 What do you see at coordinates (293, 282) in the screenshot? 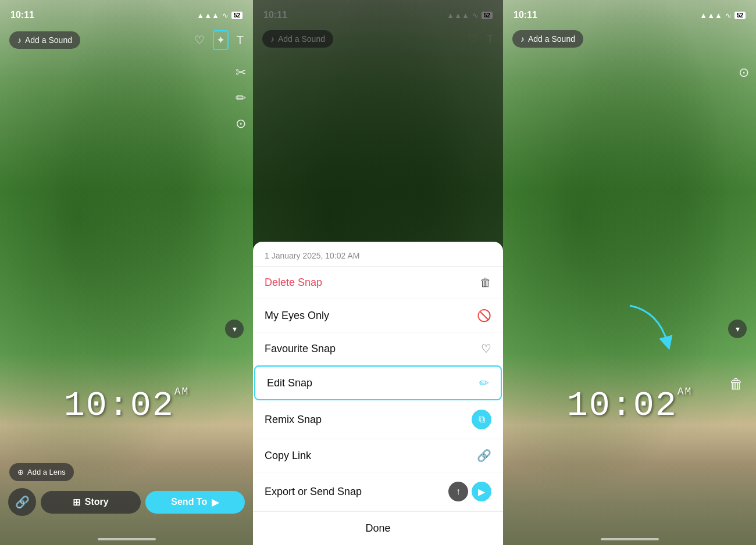
I see `delete-snap-label: Delete Snap` at bounding box center [293, 282].